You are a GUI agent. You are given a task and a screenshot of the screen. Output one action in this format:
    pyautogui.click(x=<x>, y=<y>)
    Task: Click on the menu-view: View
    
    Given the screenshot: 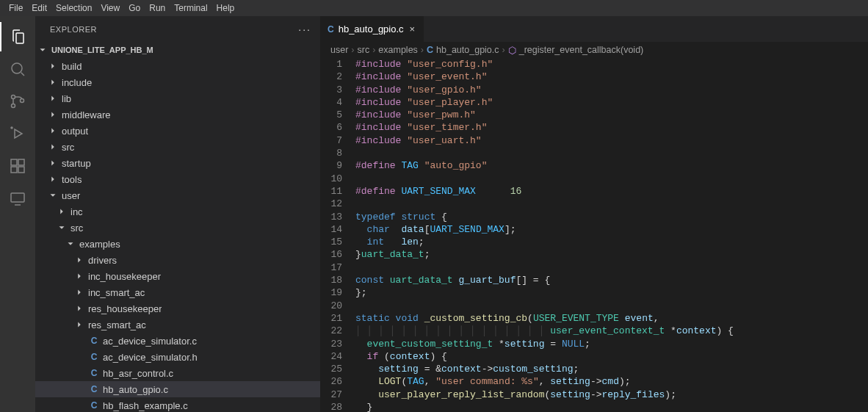 What is the action you would take?
    pyautogui.click(x=110, y=8)
    